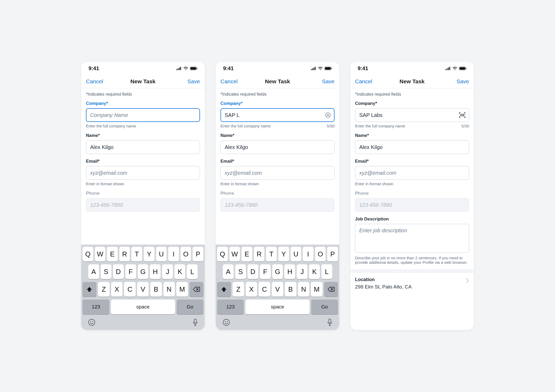 Image resolution: width=555 pixels, height=392 pixels. Describe the element at coordinates (412, 68) in the screenshot. I see `status-bar: 9:41` at that location.